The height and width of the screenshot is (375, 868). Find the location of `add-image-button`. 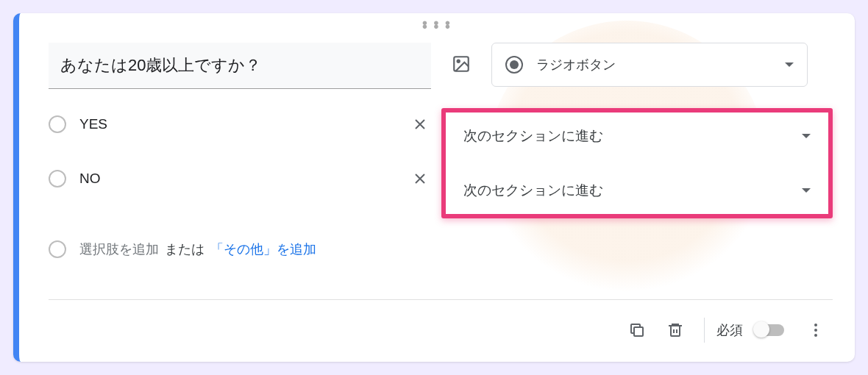

add-image-button is located at coordinates (461, 64).